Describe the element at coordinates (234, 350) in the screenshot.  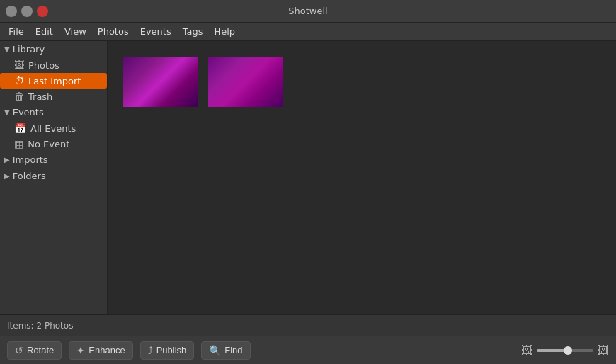
I see `find-label: Find` at that location.